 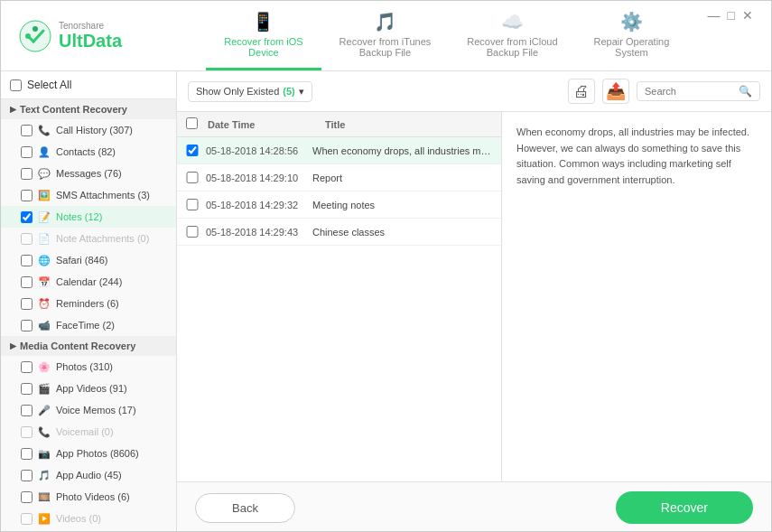 What do you see at coordinates (81, 260) in the screenshot?
I see `safari-label: Safari (846)` at bounding box center [81, 260].